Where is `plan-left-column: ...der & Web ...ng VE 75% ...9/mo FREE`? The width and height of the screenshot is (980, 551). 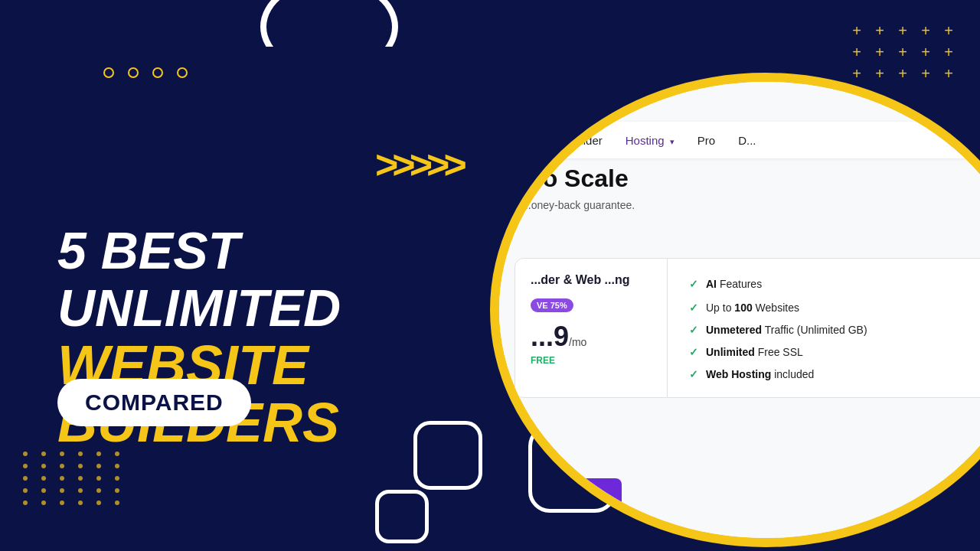
plan-left-column: ...der & Web ...ng VE 75% ...9/mo FREE is located at coordinates (591, 328).